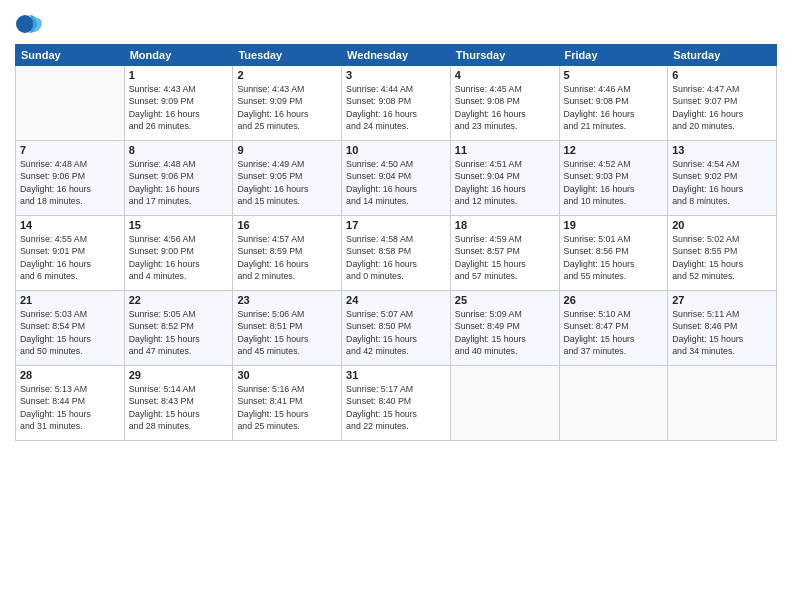  Describe the element at coordinates (396, 104) in the screenshot. I see `calendar-week-row: 1Sunrise: 4:43 AM Sunset: 9:09 PM Daylig…` at that location.